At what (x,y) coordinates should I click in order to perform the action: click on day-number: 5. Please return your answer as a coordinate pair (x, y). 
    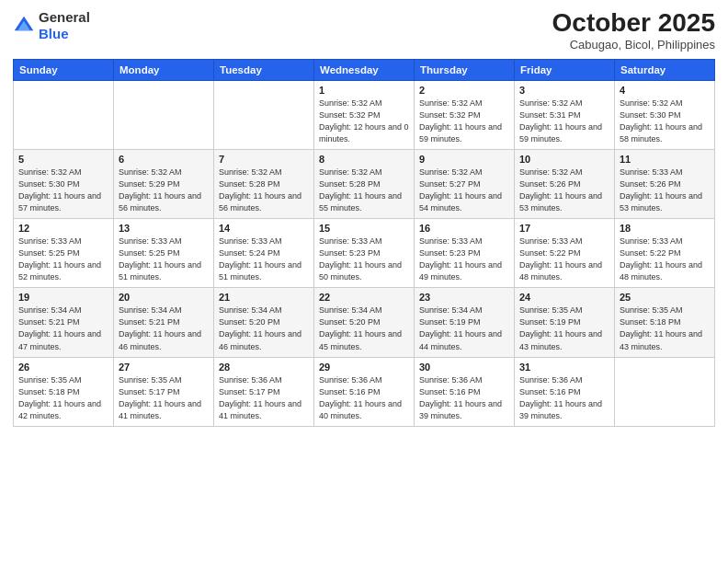
    Looking at the image, I should click on (63, 159).